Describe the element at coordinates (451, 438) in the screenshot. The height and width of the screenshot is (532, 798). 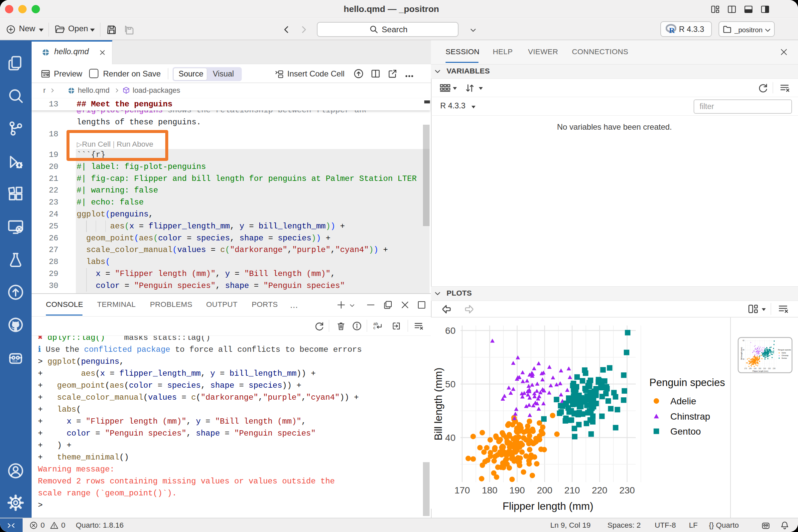
I see `svg-text: 40` at that location.